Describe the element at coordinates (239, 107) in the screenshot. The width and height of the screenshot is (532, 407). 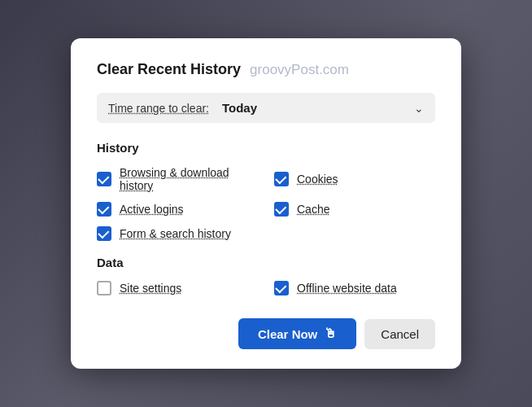
I see `time-range-value: Today` at that location.